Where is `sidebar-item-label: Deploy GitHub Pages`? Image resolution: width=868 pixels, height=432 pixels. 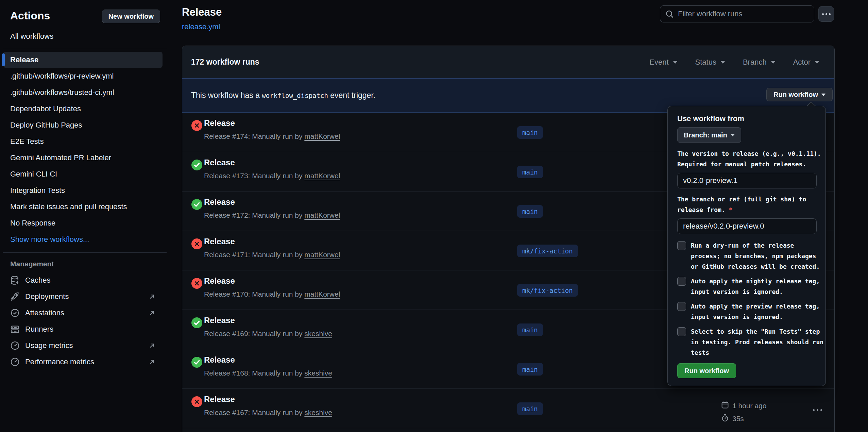 sidebar-item-label: Deploy GitHub Pages is located at coordinates (46, 125).